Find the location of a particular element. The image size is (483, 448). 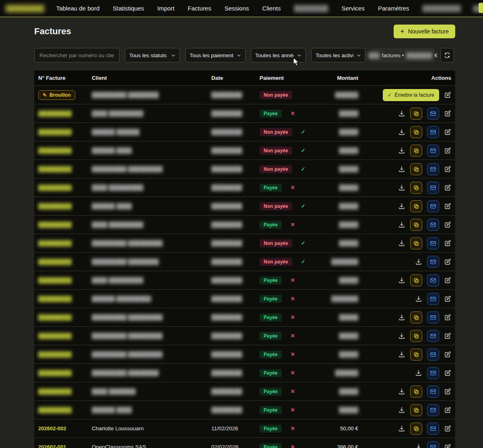

nav-item-tableau-de-bord: Tableau de bord is located at coordinates (78, 8).